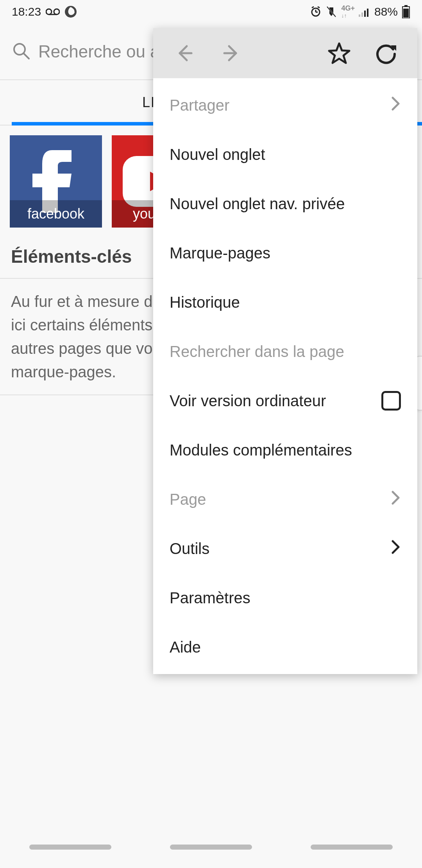 The image size is (422, 868). Describe the element at coordinates (211, 847) in the screenshot. I see `system-nav-bar` at that location.